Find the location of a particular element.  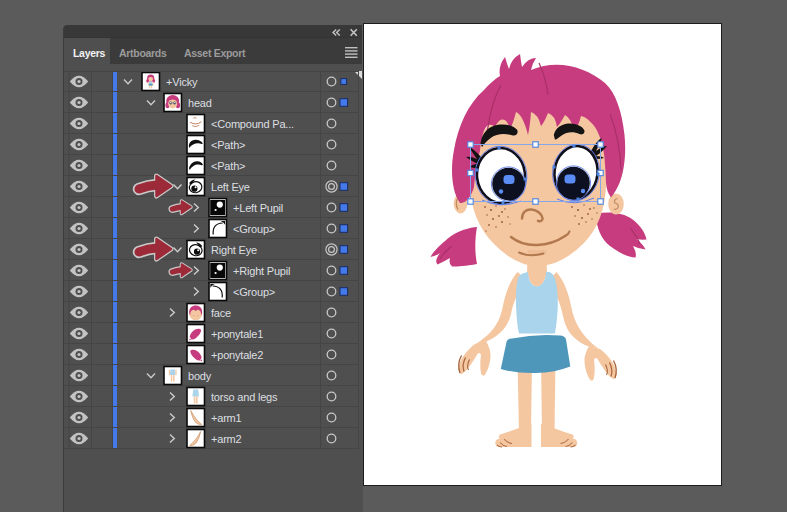

svg-text: Left Eye is located at coordinates (230, 187).